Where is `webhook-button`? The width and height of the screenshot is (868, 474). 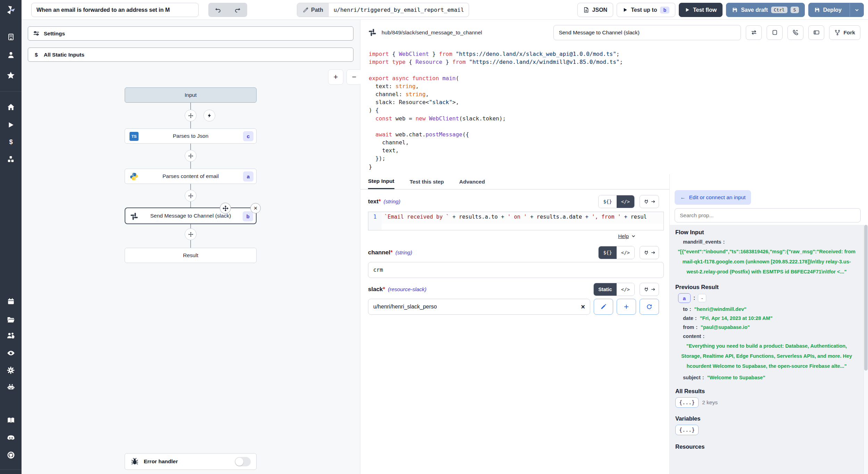
webhook-button is located at coordinates (795, 33).